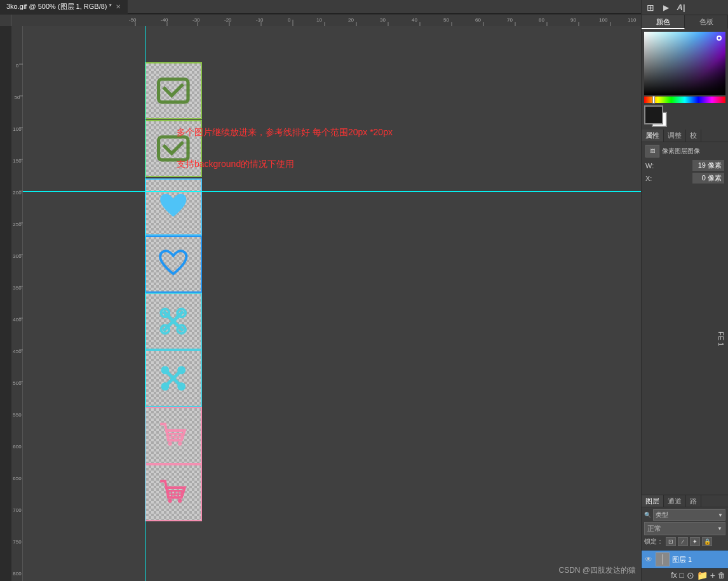  What do you see at coordinates (370, 192) in the screenshot?
I see `guide-horizontal` at bounding box center [370, 192].